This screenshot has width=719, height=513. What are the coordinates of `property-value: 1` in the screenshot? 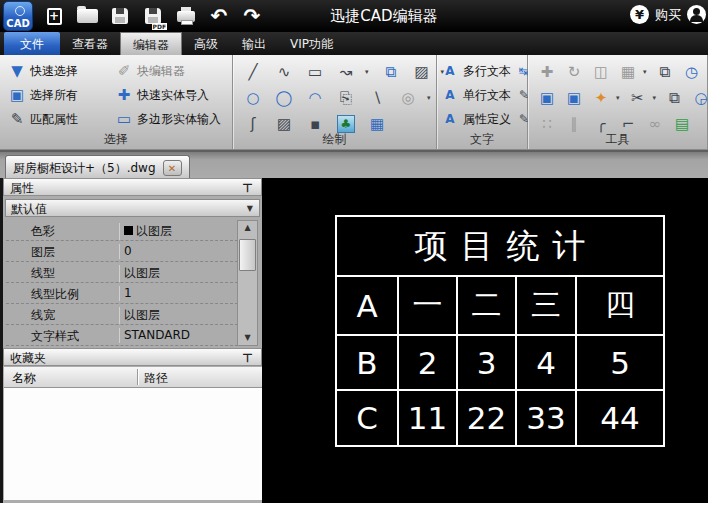 It's located at (126, 294).